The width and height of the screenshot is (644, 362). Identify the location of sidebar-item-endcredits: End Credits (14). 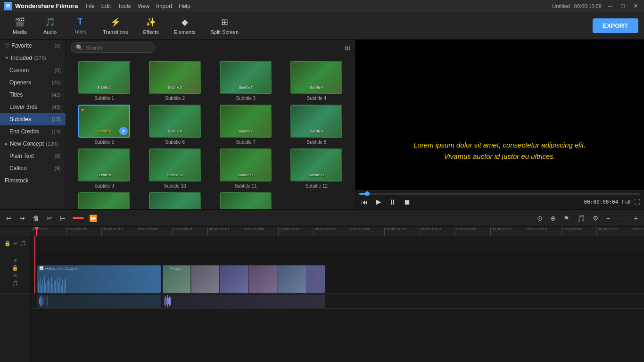
(33, 132).